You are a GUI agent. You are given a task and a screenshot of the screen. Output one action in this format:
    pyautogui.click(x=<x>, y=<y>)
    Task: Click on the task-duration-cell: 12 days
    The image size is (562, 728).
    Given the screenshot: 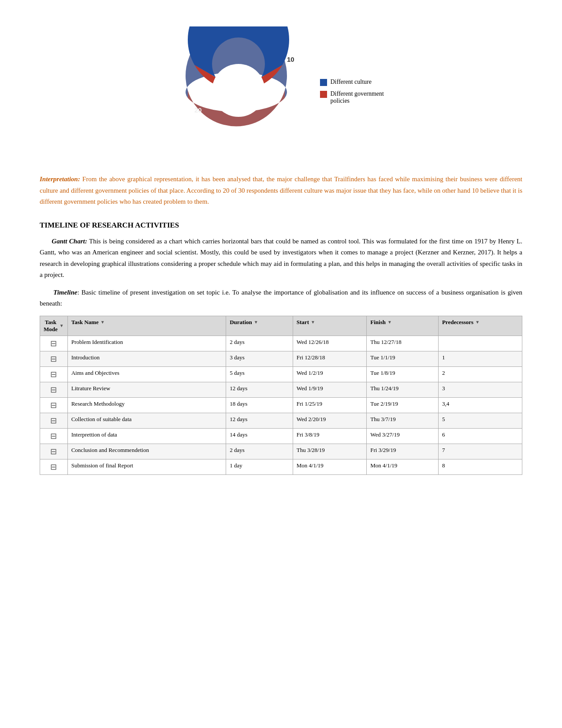 What is the action you would take?
    pyautogui.click(x=260, y=421)
    